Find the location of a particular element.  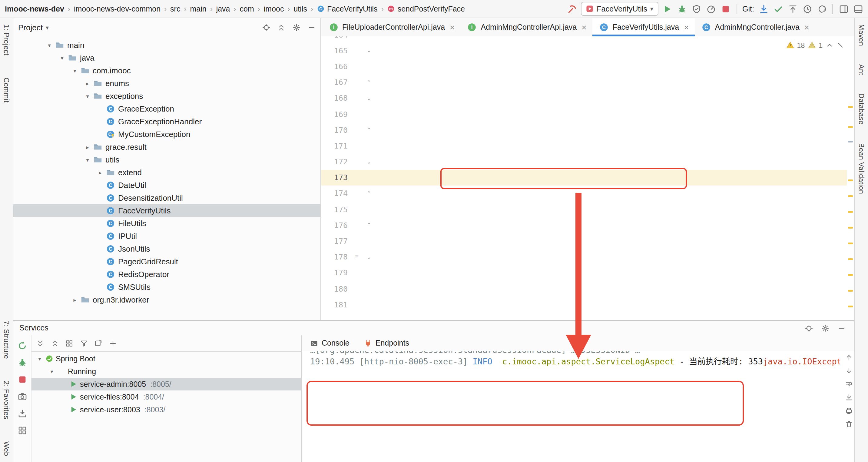

stripe-item-2-favorites: 2: Favorites is located at coordinates (6, 400).